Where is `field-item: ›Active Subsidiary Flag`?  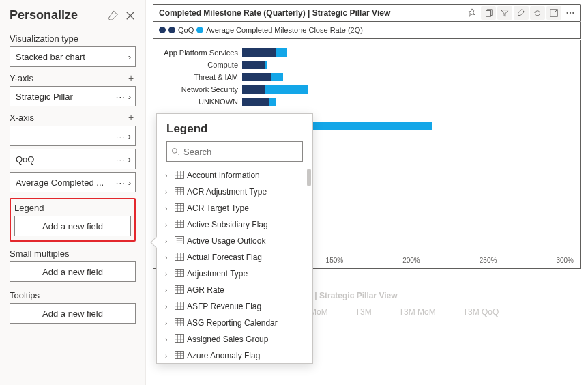 field-item: ›Active Subsidiary Flag is located at coordinates (235, 225).